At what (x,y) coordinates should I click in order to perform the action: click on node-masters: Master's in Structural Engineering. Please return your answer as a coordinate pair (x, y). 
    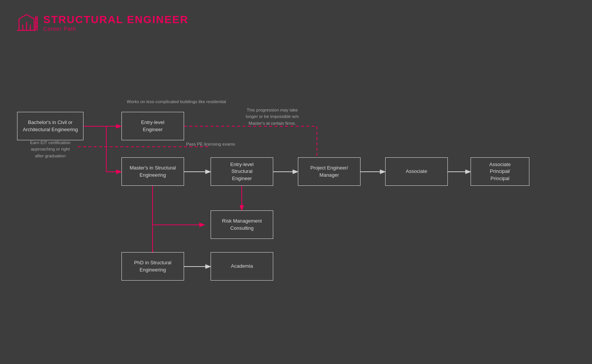
    Looking at the image, I should click on (153, 171).